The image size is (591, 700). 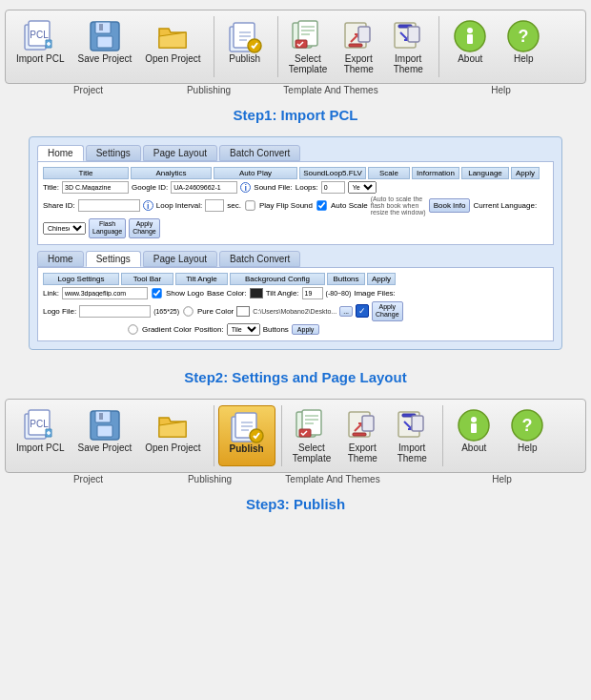 What do you see at coordinates (296, 378) in the screenshot?
I see `step2-label: Step2: Settings and Page Layout` at bounding box center [296, 378].